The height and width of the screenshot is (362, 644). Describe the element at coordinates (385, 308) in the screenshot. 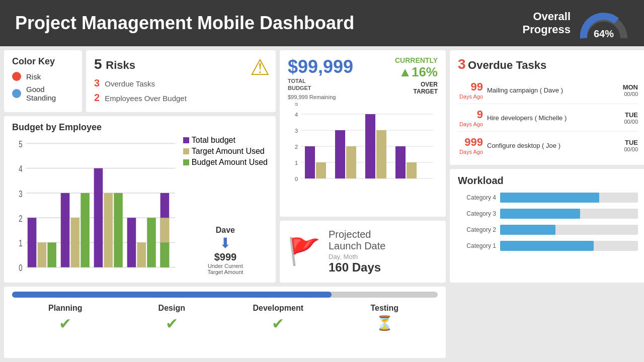

I see `phase-testing-label: Testing` at that location.